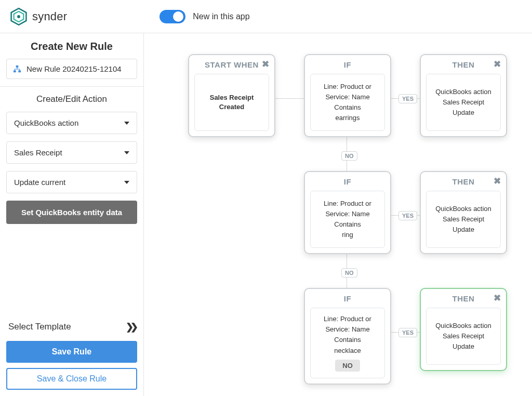 The width and height of the screenshot is (532, 396). What do you see at coordinates (72, 379) in the screenshot?
I see `save-close-rule-button: Save & Close Rule` at bounding box center [72, 379].